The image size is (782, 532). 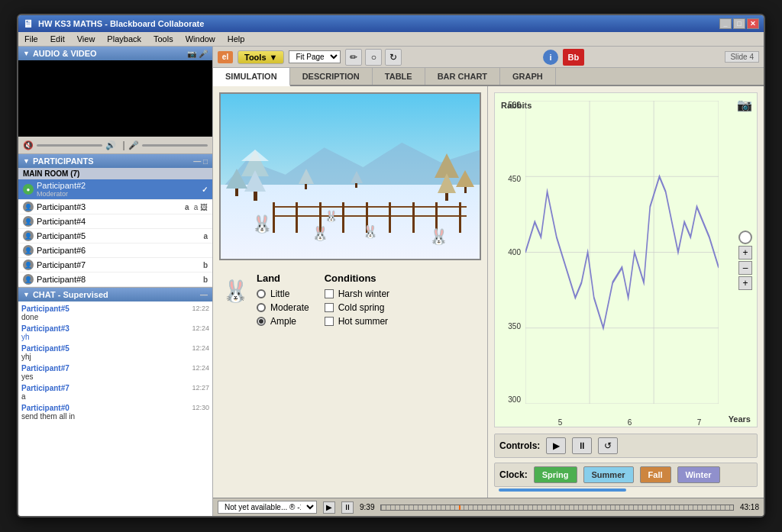 What do you see at coordinates (267, 507) in the screenshot?
I see `status-select: Not yet available... ® -1` at bounding box center [267, 507].